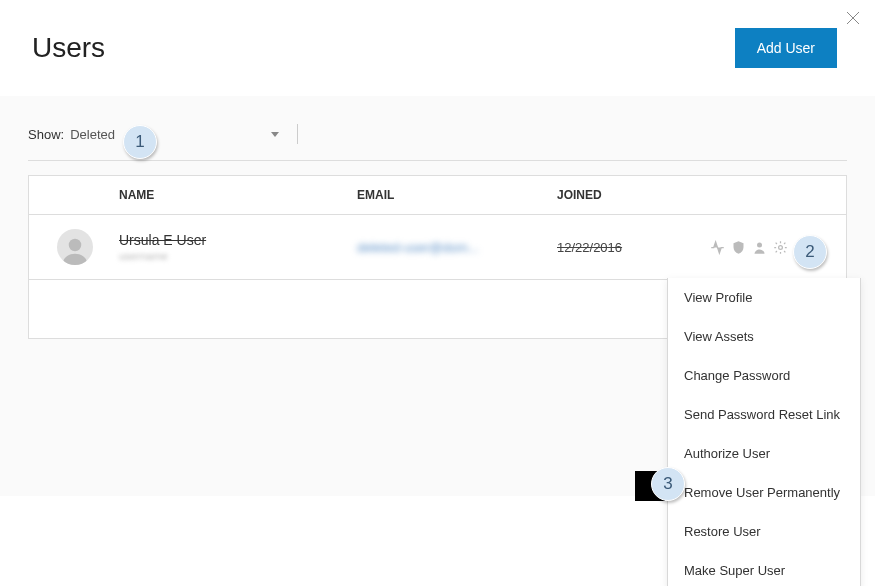 The image size is (875, 586). Describe the element at coordinates (238, 195) in the screenshot. I see `col-name: NAME` at that location.